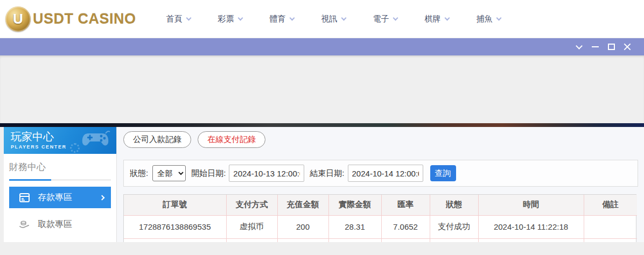 The image size is (644, 255). What do you see at coordinates (55, 225) in the screenshot?
I see `sidebar-item-label: 取款專區` at bounding box center [55, 225].